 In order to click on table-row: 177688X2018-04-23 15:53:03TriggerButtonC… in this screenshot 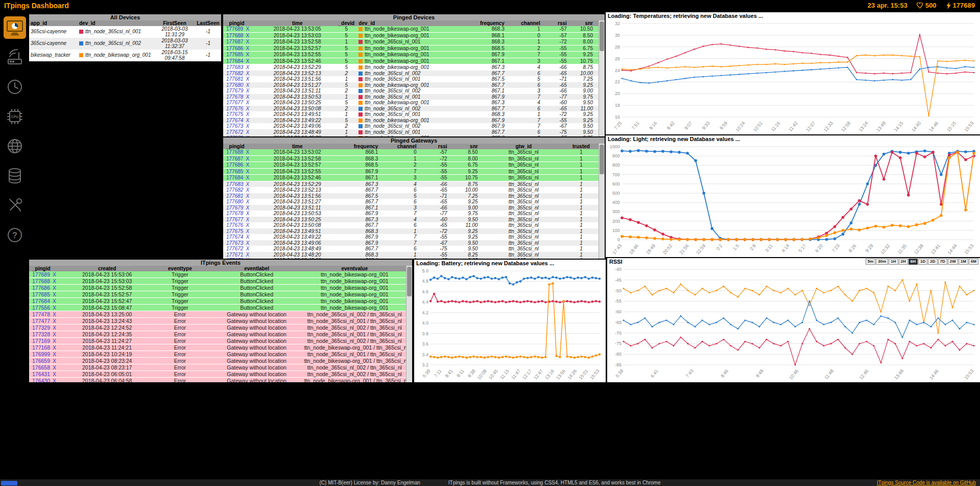, I will do `click(218, 281)`.